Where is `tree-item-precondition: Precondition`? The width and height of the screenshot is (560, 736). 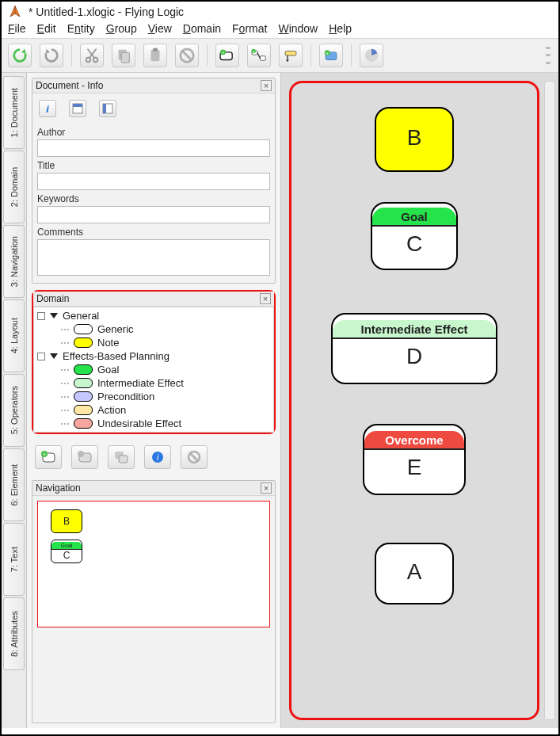 tree-item-precondition: Precondition is located at coordinates (154, 396).